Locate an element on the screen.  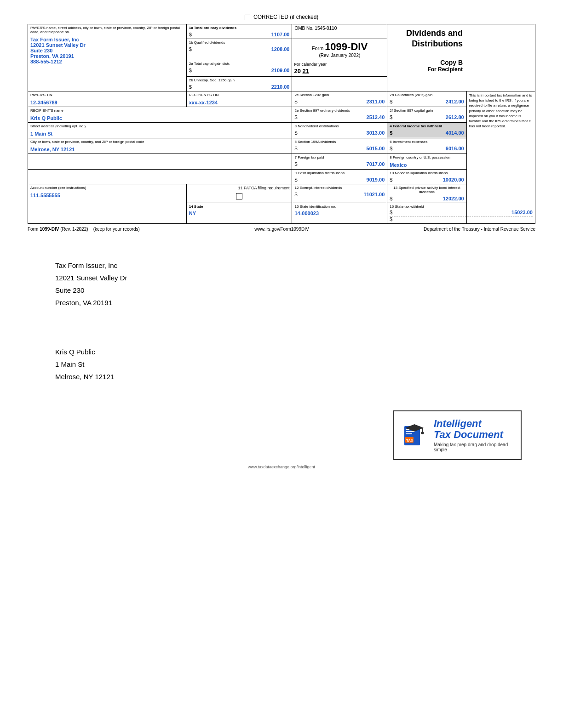
logo-box: TAX Intelligent Tax Document Making tax … is located at coordinates (457, 435).